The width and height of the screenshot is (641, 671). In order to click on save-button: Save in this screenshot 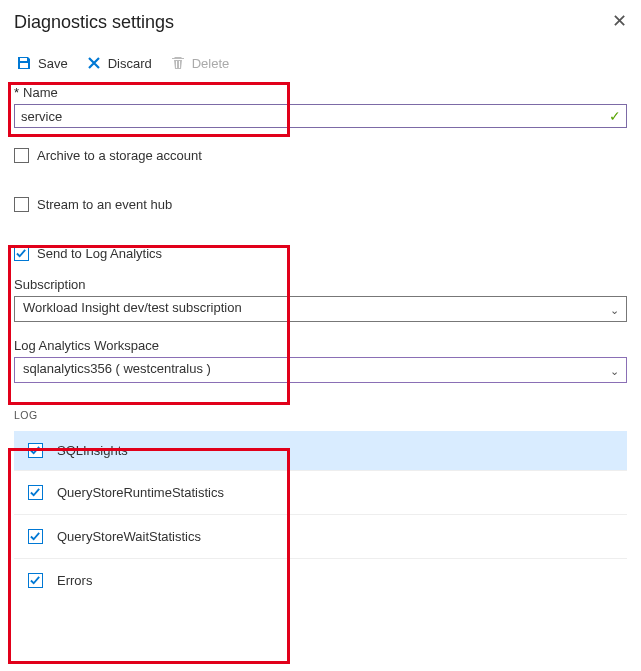, I will do `click(42, 63)`.